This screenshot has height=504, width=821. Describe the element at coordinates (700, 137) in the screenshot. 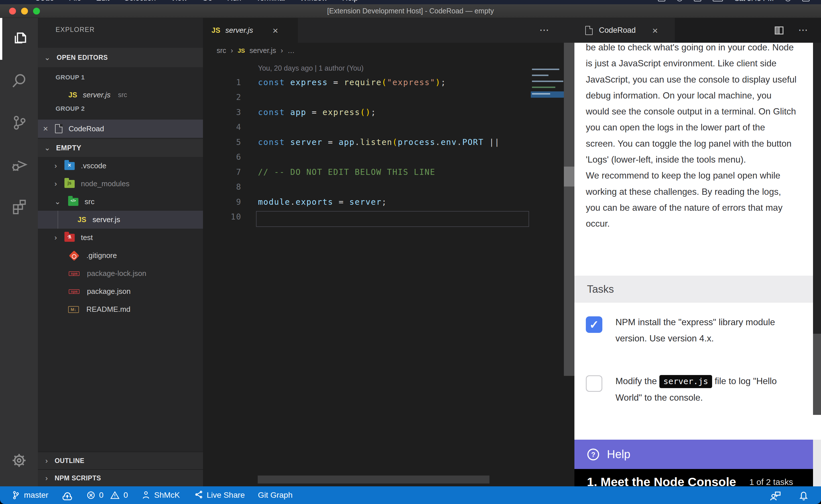

I see `lesson-content-text: be able to check what's going on in your…` at that location.